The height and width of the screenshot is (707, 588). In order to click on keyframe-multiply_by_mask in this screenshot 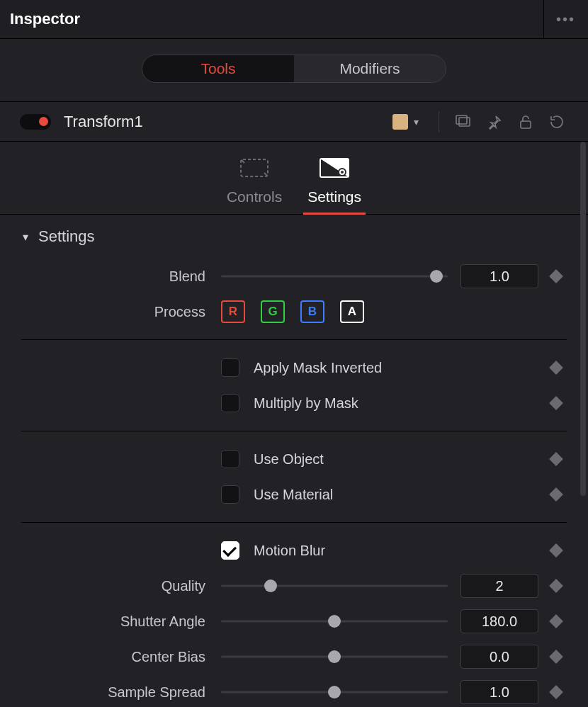, I will do `click(556, 403)`.